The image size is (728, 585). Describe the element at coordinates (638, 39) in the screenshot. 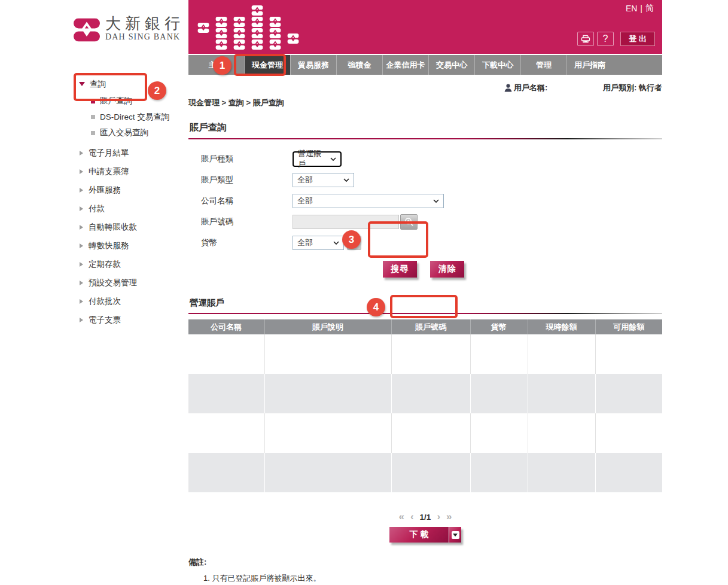

I see `logout-button: 登 出` at that location.